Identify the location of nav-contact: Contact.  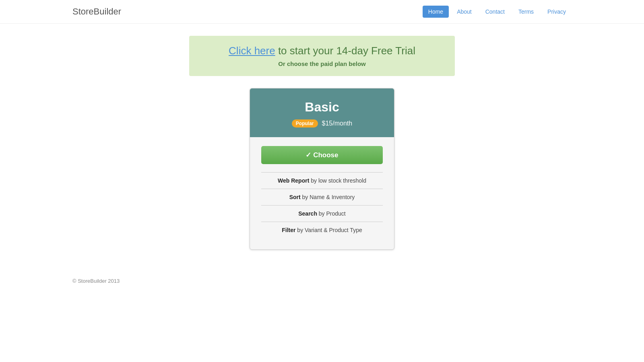
(495, 12).